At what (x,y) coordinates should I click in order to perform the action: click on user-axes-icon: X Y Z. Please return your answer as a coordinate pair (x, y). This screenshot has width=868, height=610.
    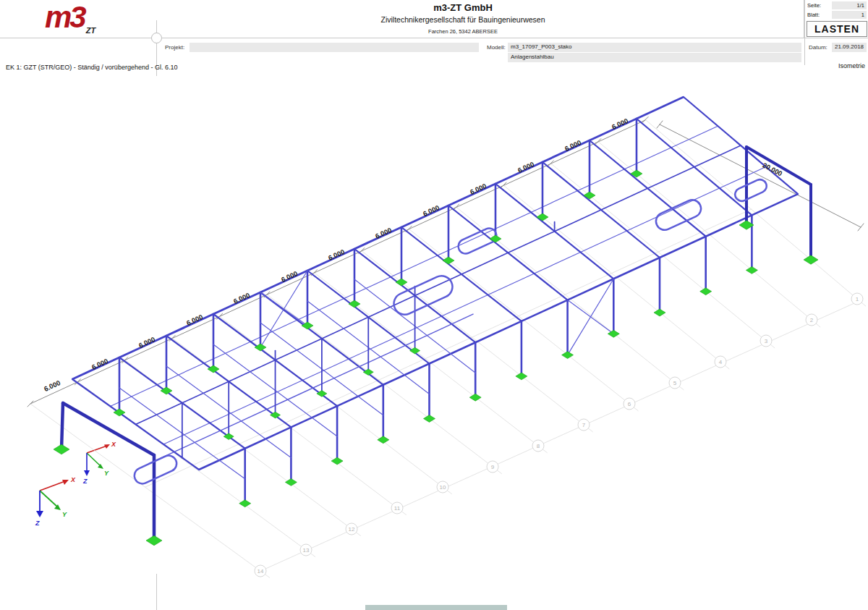
    Looking at the image, I should click on (55, 501).